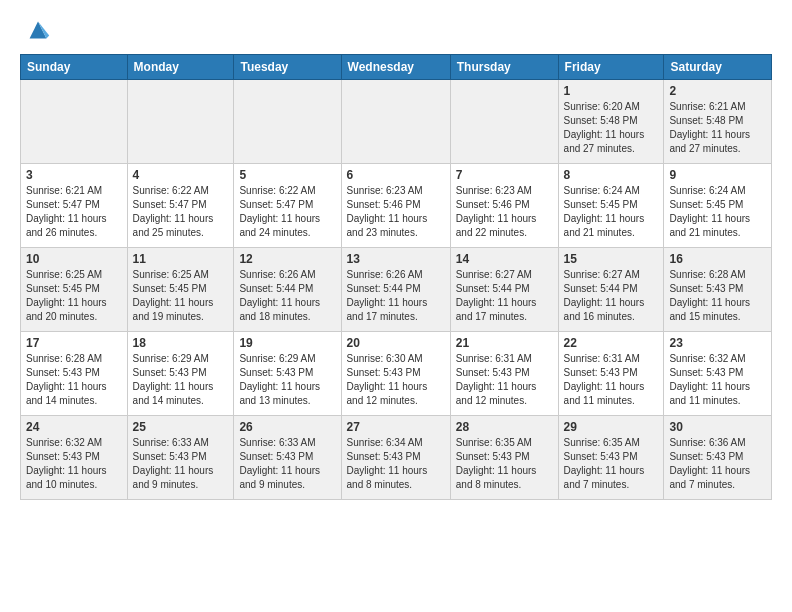 The width and height of the screenshot is (792, 612). I want to click on day-number: 17, so click(74, 343).